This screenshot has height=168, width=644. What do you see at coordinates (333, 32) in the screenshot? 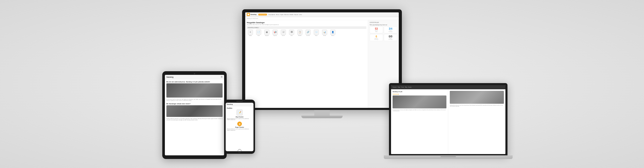
I see `user-icon: 👤` at bounding box center [333, 32].